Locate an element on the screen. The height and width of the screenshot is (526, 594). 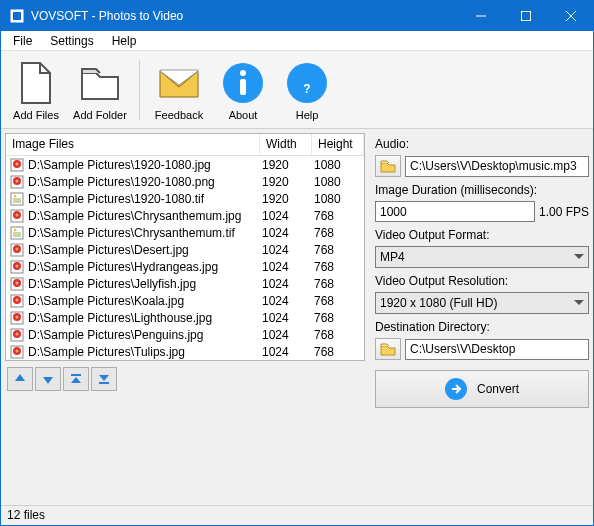
help-button: ? Help is located at coordinates (307, 90).